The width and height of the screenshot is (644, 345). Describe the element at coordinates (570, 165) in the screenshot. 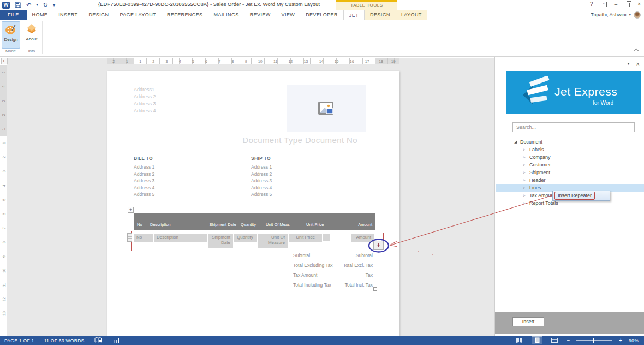

I see `tree-item: ▹ Customer` at that location.